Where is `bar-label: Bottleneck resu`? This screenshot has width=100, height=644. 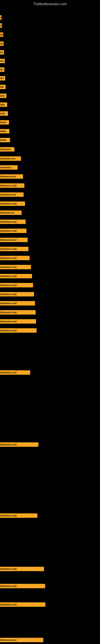
bar-label: Bottleneck resu is located at coordinates (10, 158).